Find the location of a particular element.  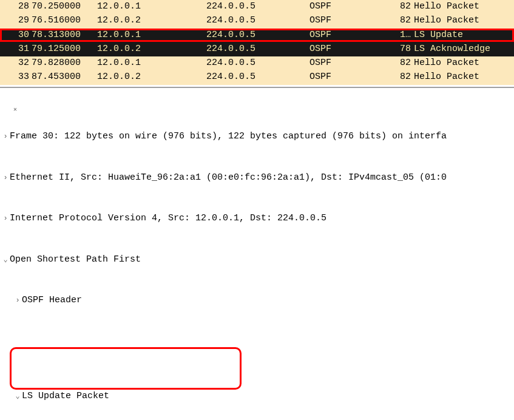

col-time: 87.453000 is located at coordinates (61, 77).